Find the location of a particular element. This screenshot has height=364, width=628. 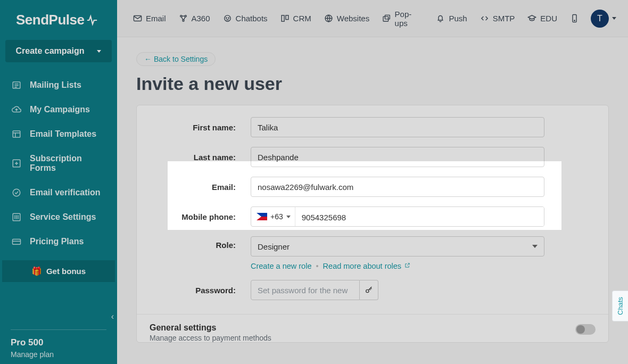

role-select: Designer is located at coordinates (398, 246).